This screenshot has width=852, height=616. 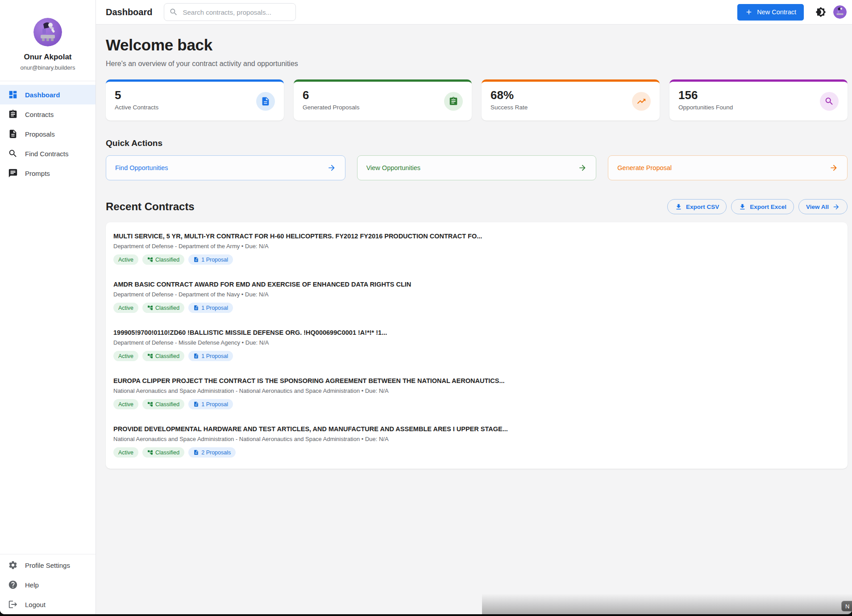 I want to click on contract-row: PROVIDE DEVELOPMENTAL HARDWARE AND TEST …, so click(x=477, y=442).